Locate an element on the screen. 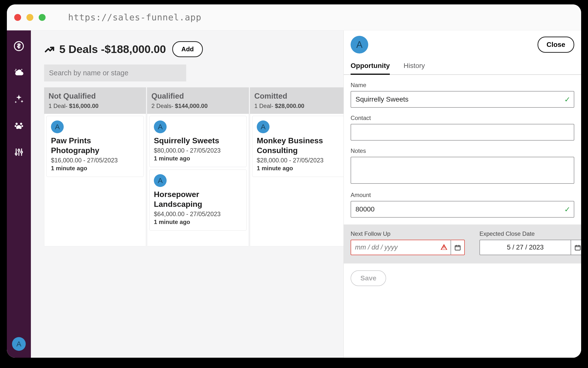  stage-title: Not Qualified is located at coordinates (95, 96).